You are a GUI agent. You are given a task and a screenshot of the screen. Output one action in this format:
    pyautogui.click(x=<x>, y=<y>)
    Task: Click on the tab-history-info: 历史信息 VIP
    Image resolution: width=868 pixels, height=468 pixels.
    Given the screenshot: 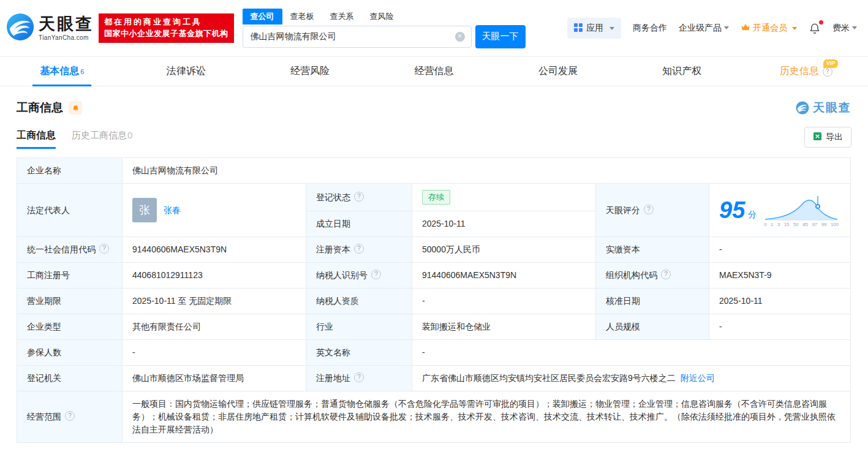 What is the action you would take?
    pyautogui.click(x=806, y=71)
    